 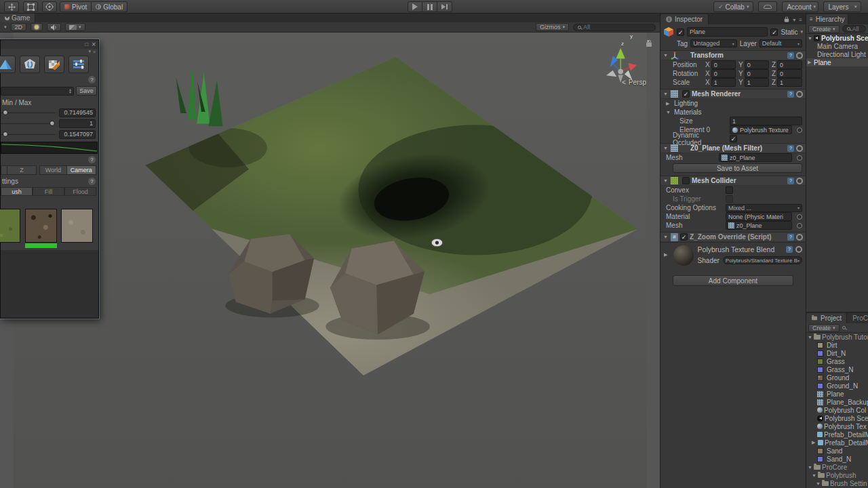 I want to click on texture-ground-thumb, so click(x=77, y=226).